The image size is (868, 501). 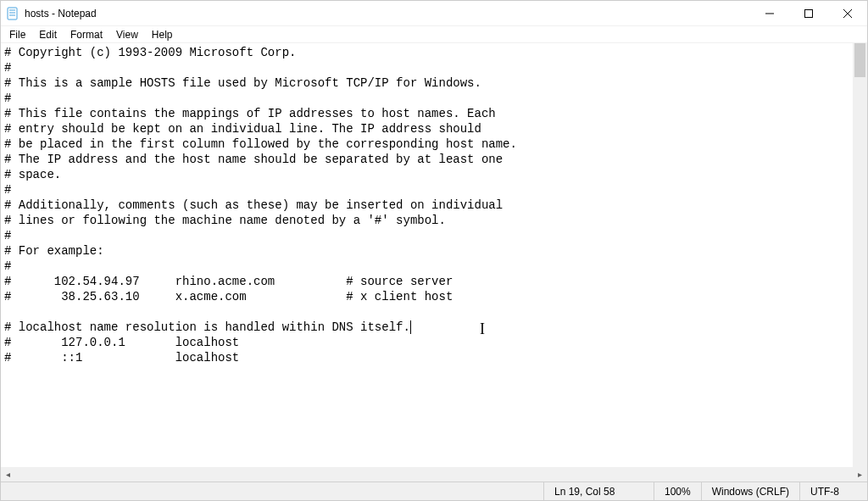 What do you see at coordinates (272, 492) in the screenshot?
I see `status-spacer` at bounding box center [272, 492].